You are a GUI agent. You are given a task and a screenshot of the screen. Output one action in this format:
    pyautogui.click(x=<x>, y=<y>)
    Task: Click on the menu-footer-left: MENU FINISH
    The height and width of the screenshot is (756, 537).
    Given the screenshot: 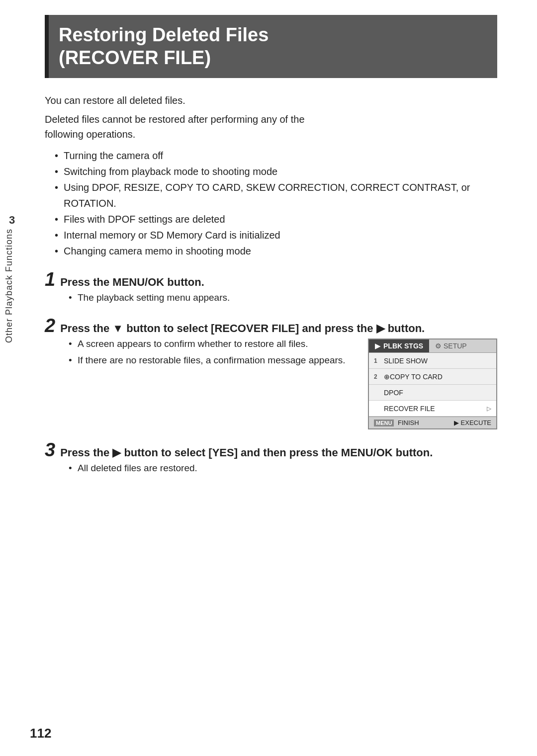 What is the action you would take?
    pyautogui.click(x=397, y=422)
    